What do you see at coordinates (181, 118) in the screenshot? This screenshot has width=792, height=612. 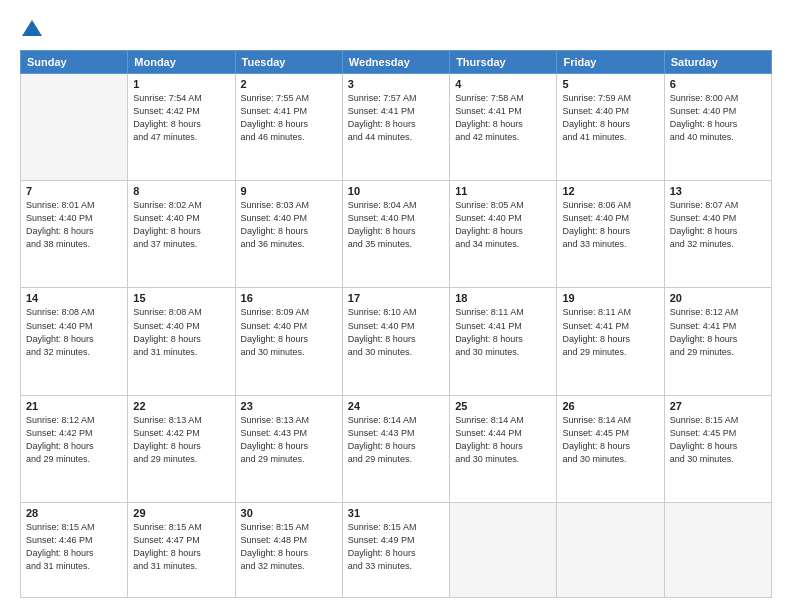 I see `day-info: Sunrise: 7:54 AM Sunset: 4:42 PM Dayligh…` at bounding box center [181, 118].